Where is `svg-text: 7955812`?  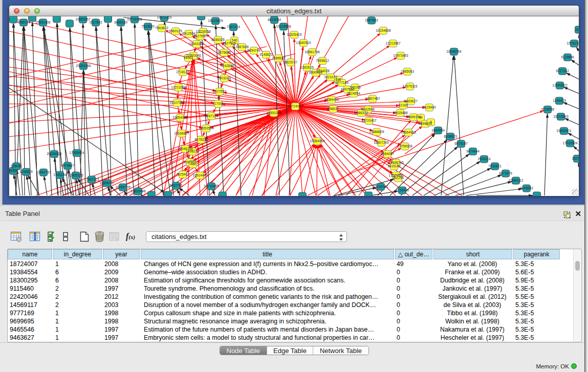
svg-text: 7955812 is located at coordinates (322, 60).